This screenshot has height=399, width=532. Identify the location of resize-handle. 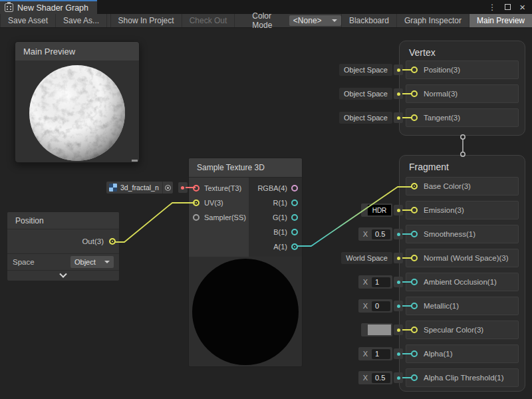
(134, 161).